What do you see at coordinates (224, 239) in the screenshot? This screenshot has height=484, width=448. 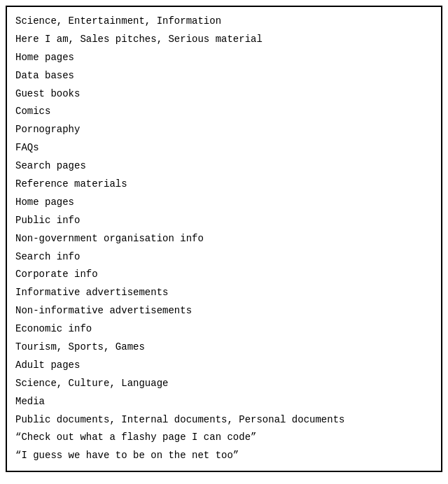 I see `list-item: Non-government organisation info` at bounding box center [224, 239].